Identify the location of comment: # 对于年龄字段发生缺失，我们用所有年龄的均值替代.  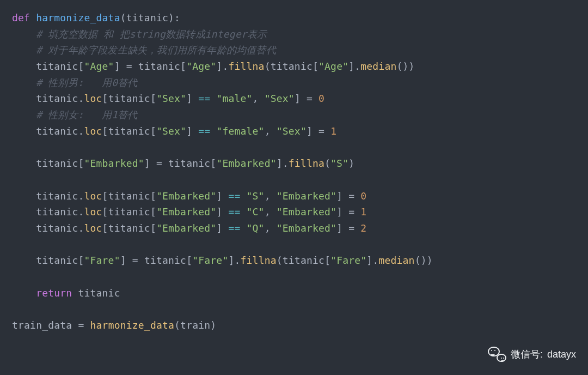
(156, 50).